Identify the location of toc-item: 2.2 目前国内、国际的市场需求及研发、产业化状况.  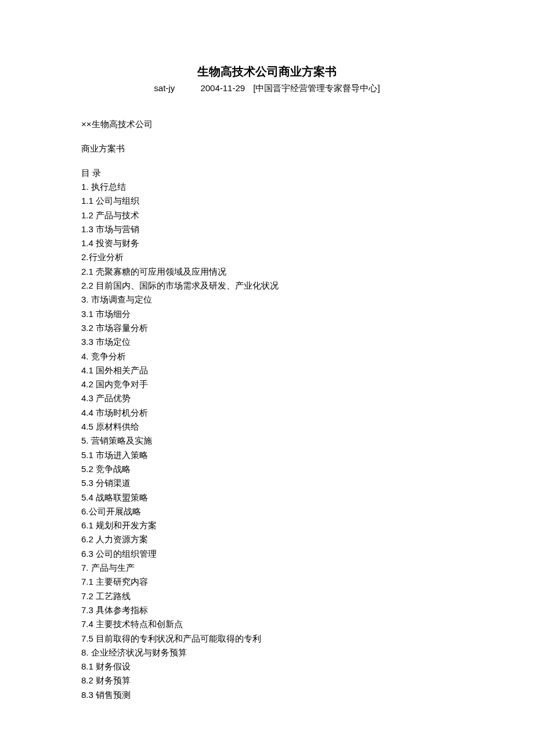
(267, 286).